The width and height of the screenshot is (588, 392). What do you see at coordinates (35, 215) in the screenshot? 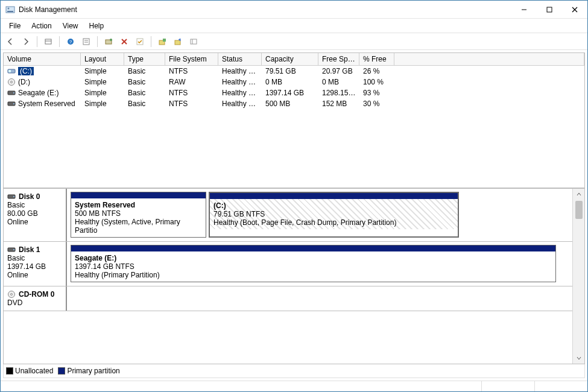
I see `disk-label: Disk 0Basic80.00 GBOnline` at bounding box center [35, 215].